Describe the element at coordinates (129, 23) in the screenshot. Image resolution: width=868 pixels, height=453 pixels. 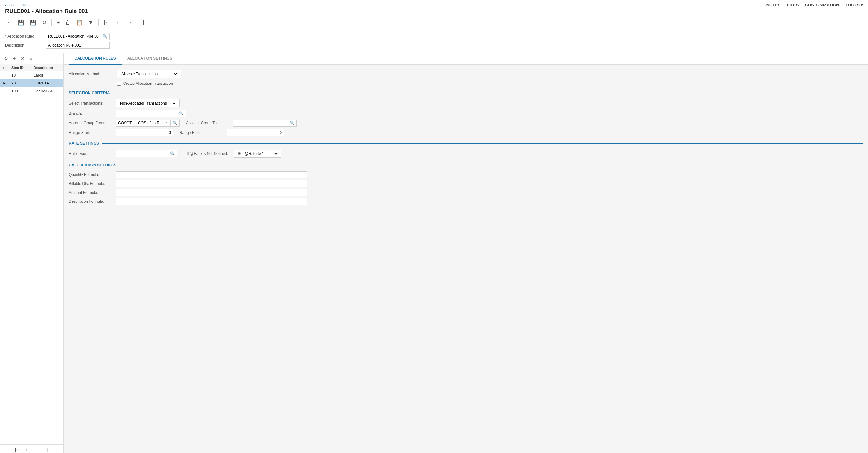
I see `next-button: →` at that location.